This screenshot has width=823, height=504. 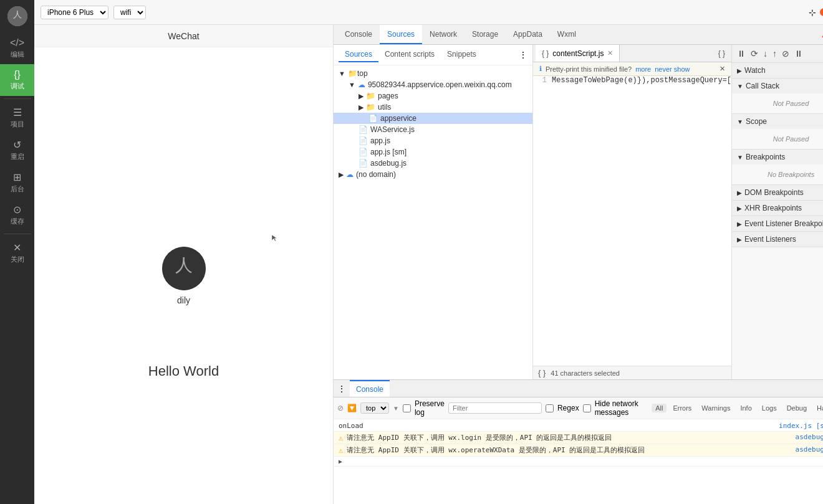 What do you see at coordinates (579, 438) in the screenshot?
I see `console-row-warn-1: ⚠ 请注意无 AppID 关联下，调用 wx.login 是受限的，API 的返…` at bounding box center [579, 438].